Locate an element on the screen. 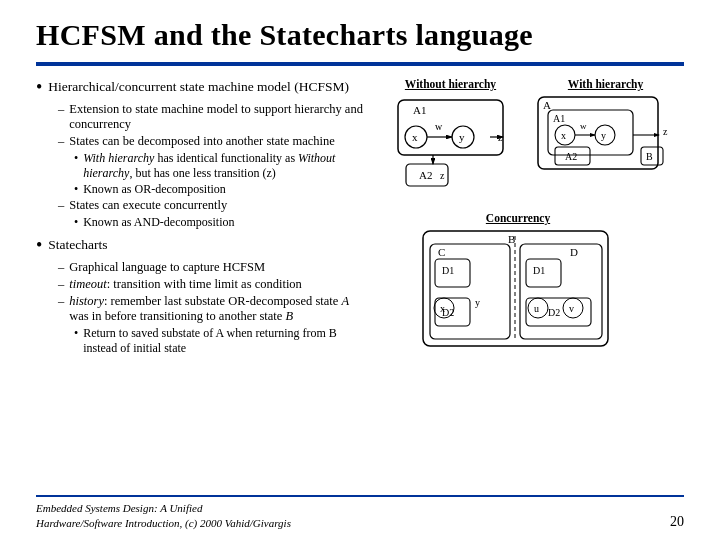 This screenshot has height=540, width=720. concurrency-diagram: Concurrency B C D1 x is located at coordinates (518, 286).